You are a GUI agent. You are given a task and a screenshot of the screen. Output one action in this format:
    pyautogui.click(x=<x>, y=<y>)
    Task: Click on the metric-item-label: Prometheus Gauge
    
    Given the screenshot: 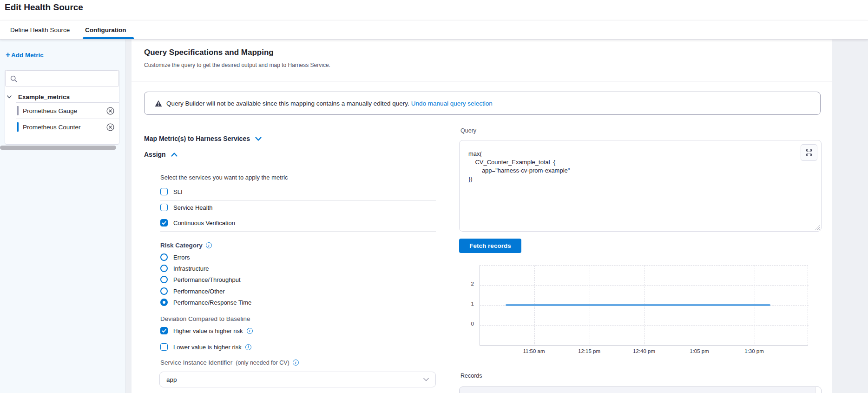 What is the action you would take?
    pyautogui.click(x=64, y=111)
    